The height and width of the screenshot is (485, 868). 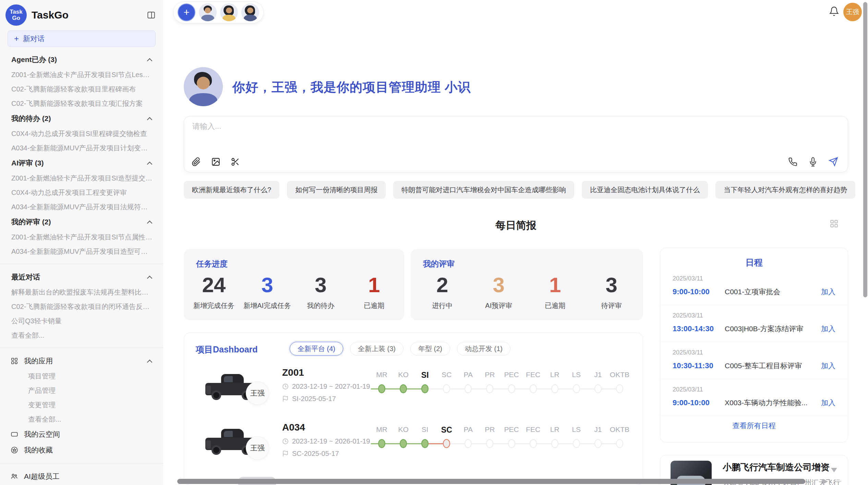 I want to click on sidebar-item-label: 我的云空间, so click(x=42, y=434).